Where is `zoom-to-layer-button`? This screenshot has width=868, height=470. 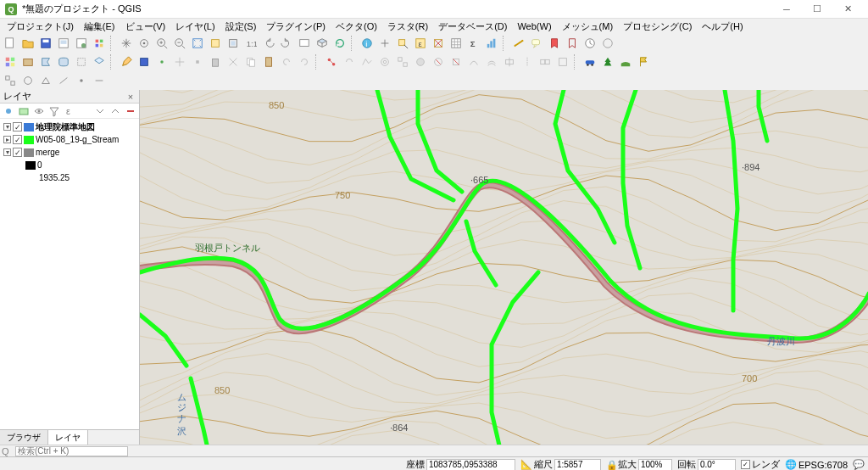
zoom-to-layer-button is located at coordinates (233, 43).